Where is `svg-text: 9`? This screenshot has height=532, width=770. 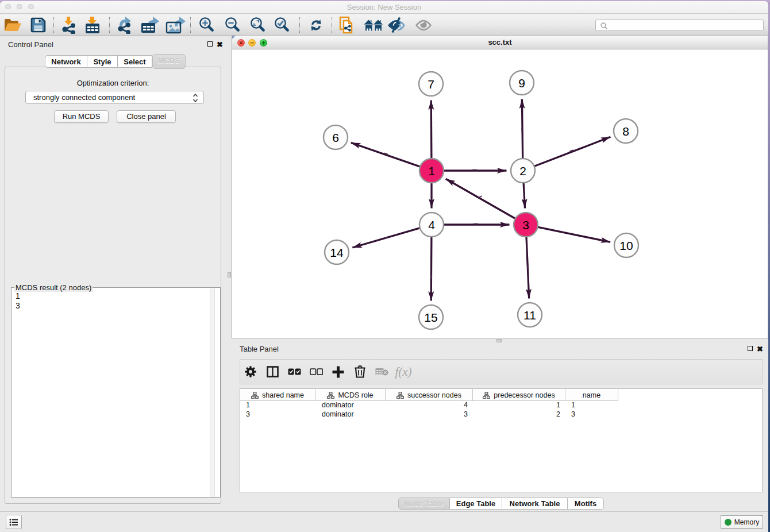 svg-text: 9 is located at coordinates (522, 83).